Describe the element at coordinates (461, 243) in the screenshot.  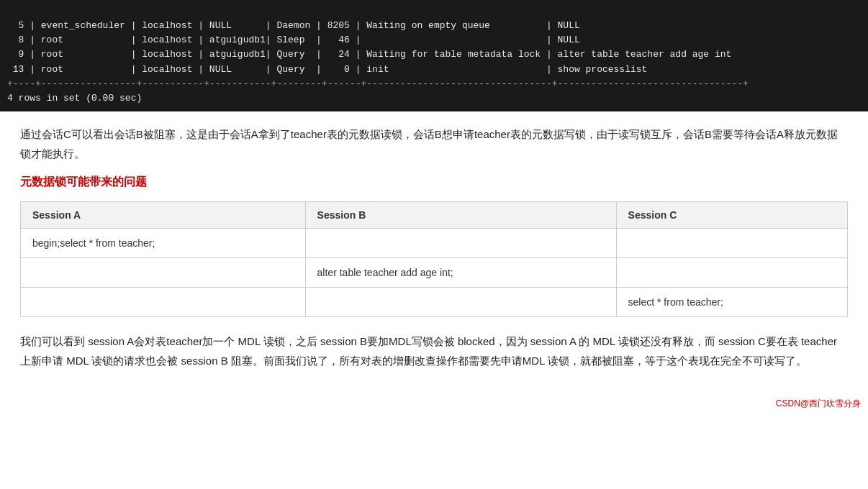
I see `table-cell-r0-c1` at that location.